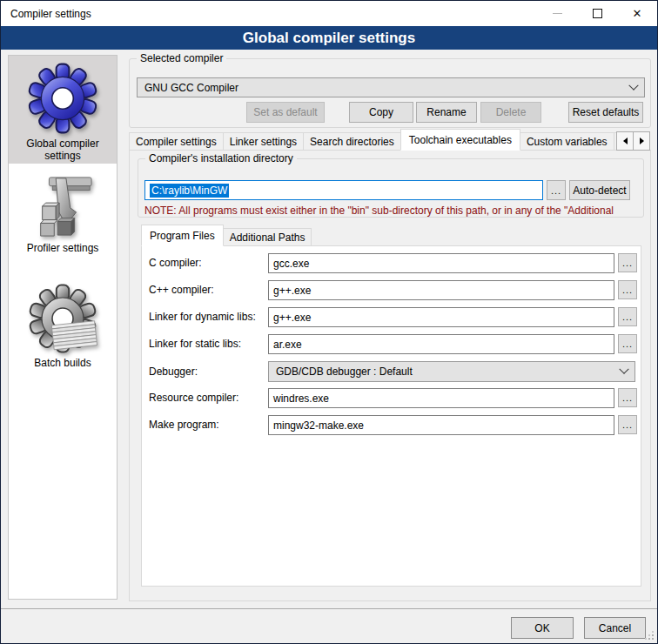  Describe the element at coordinates (597, 14) in the screenshot. I see `window-maximize-button` at that location.